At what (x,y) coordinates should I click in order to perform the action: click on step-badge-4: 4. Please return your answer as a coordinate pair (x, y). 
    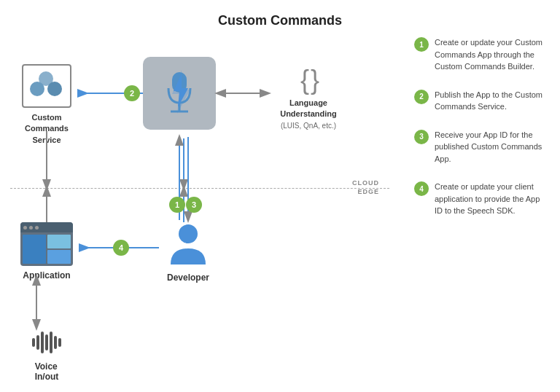
    Looking at the image, I should click on (421, 189).